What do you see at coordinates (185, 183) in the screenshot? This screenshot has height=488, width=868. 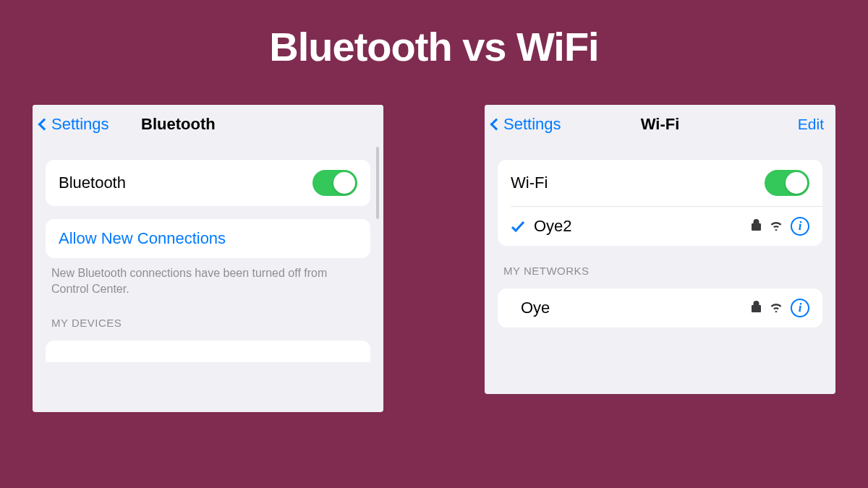 I see `bluetooth-toggle-label: Bluetooth` at bounding box center [185, 183].